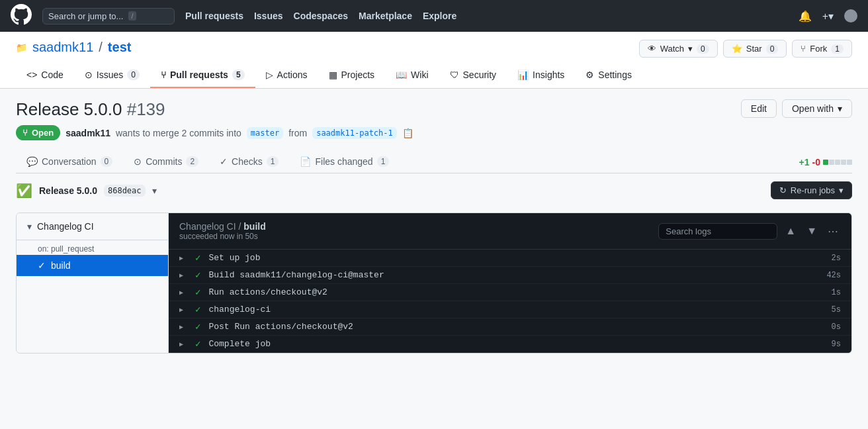  What do you see at coordinates (321, 16) in the screenshot?
I see `top-nav-links: Pull requests Issues Codespaces Marketpl…` at bounding box center [321, 16].